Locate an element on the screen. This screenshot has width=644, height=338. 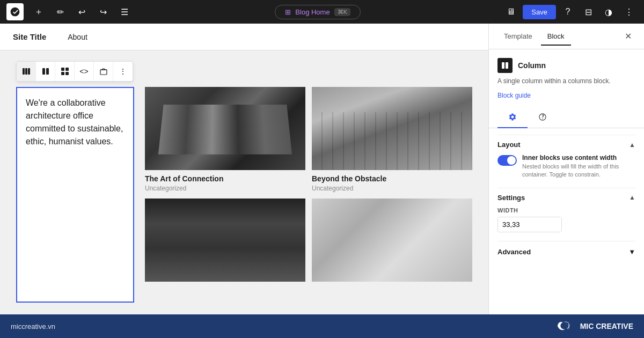
advanced-chevron-icon: ▼ is located at coordinates (632, 252).